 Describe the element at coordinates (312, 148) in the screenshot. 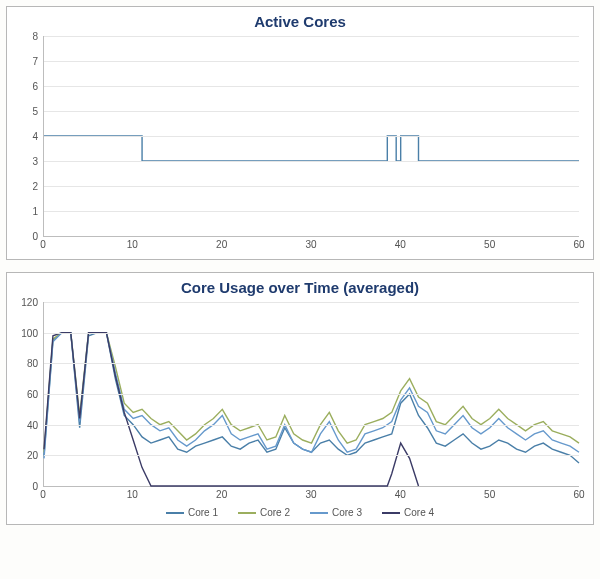

I see `series-line` at that location.